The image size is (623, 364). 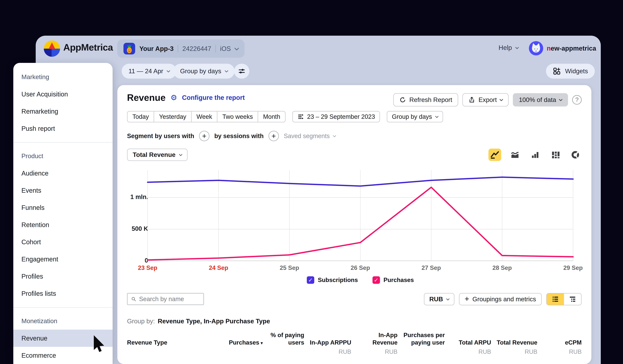 What do you see at coordinates (63, 276) in the screenshot?
I see `sidebar-item-profiles: Profiles` at bounding box center [63, 276].